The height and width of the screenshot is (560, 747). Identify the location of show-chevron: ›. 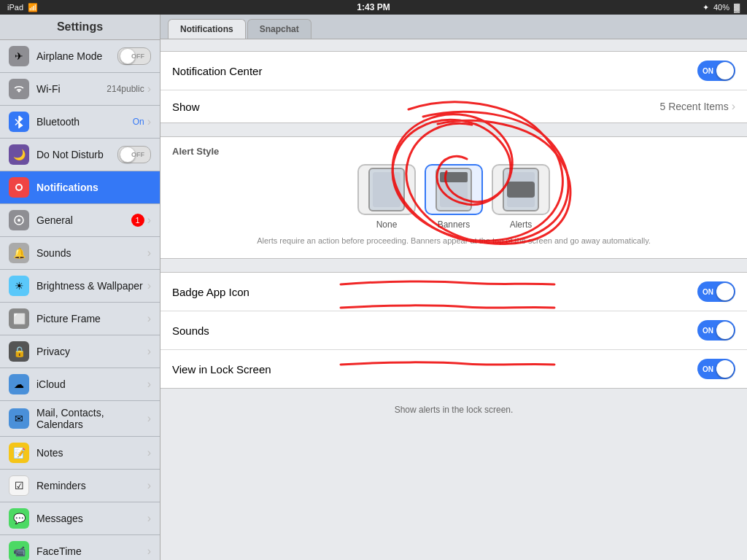
(734, 106).